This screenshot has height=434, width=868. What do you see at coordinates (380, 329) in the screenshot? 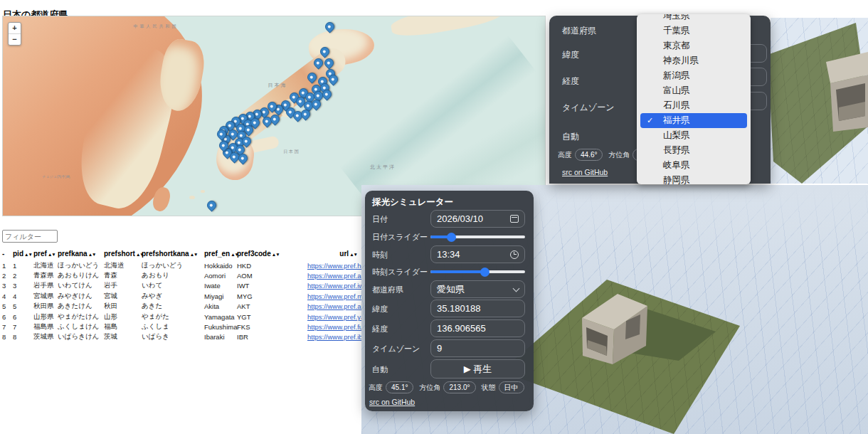
I see `longitude-label: 経度` at bounding box center [380, 329].